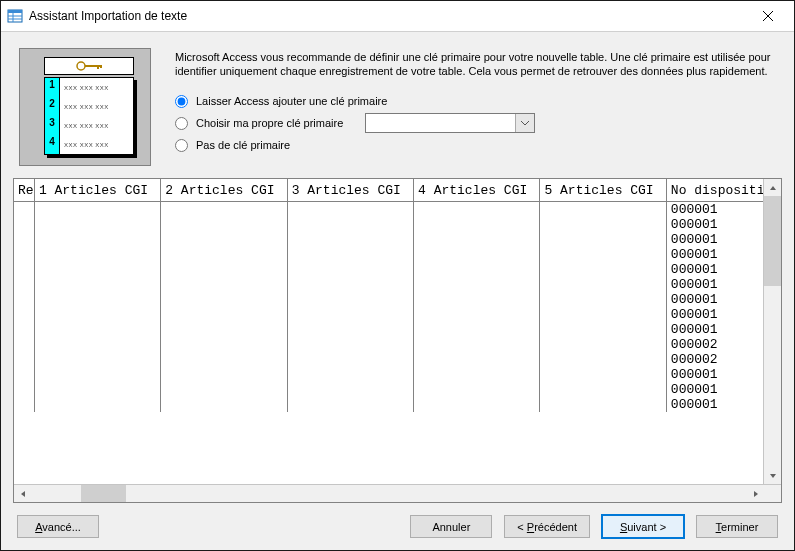 The width and height of the screenshot is (795, 551). Describe the element at coordinates (182, 102) in the screenshot. I see `option-auto-key-radio` at that location.